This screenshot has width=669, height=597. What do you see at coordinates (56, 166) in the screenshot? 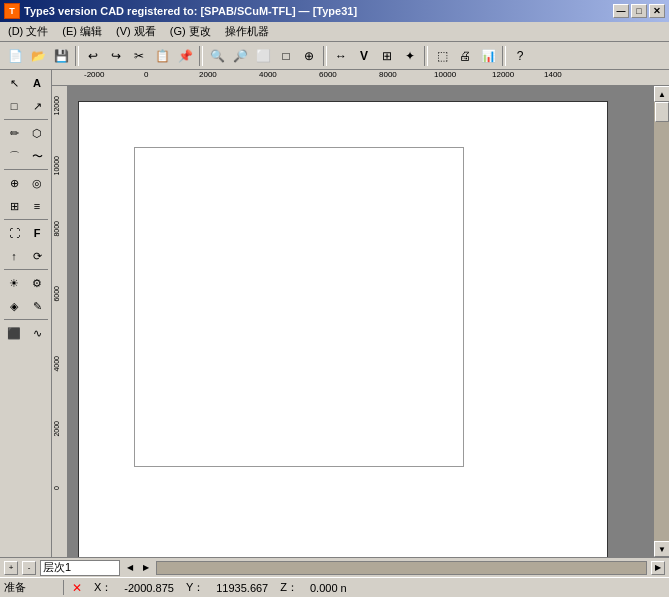
I see `ruler-vtick: 10000` at bounding box center [56, 166].